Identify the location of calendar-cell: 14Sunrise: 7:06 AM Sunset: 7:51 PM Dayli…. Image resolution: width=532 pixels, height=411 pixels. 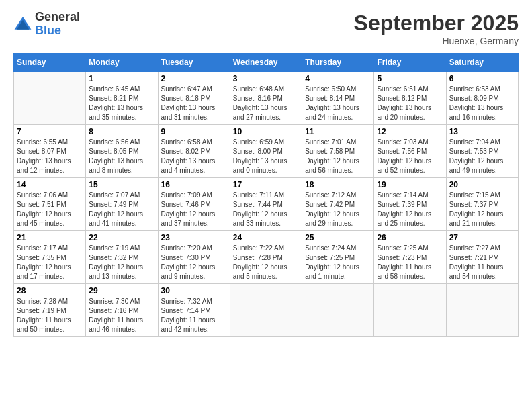
(50, 204).